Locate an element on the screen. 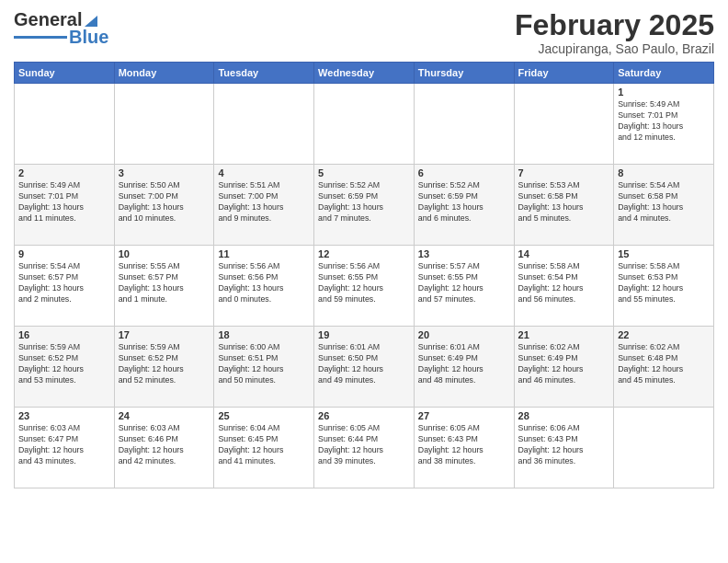 The height and width of the screenshot is (563, 728). day-number: 18 is located at coordinates (264, 335).